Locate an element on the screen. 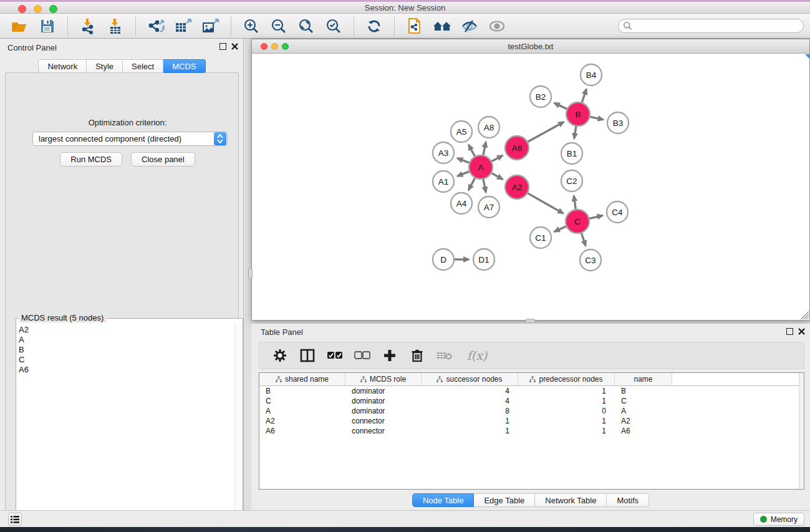 The height and width of the screenshot is (532, 810). table-row: Adominator80A is located at coordinates (531, 411).